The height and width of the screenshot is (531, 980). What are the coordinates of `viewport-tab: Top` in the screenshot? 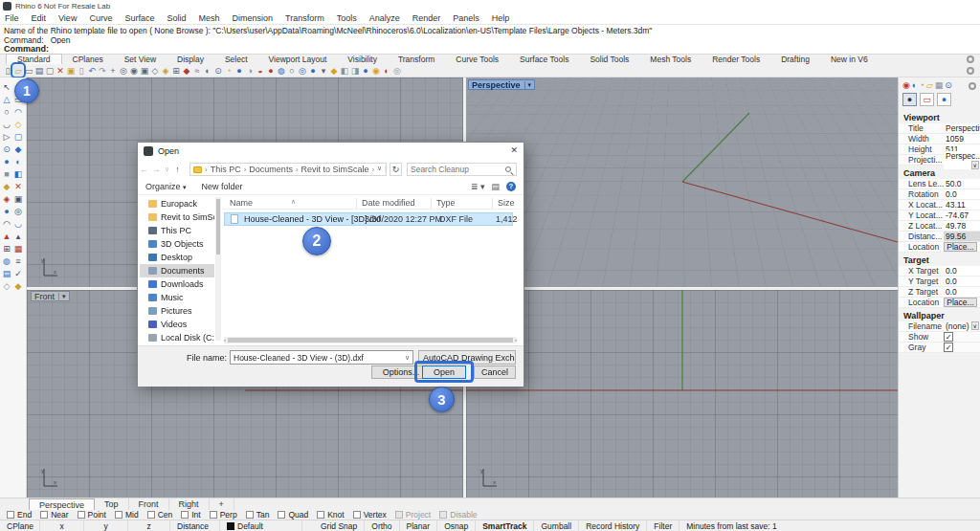 It's located at (112, 504).